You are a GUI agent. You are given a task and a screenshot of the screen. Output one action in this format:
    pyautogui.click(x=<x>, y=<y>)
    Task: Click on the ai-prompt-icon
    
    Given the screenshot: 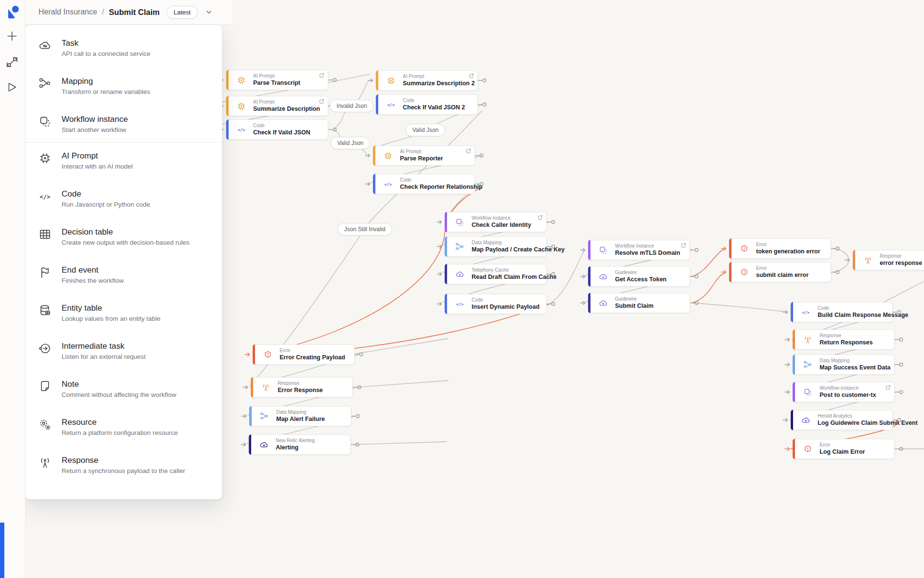 What is the action you would take?
    pyautogui.click(x=391, y=81)
    